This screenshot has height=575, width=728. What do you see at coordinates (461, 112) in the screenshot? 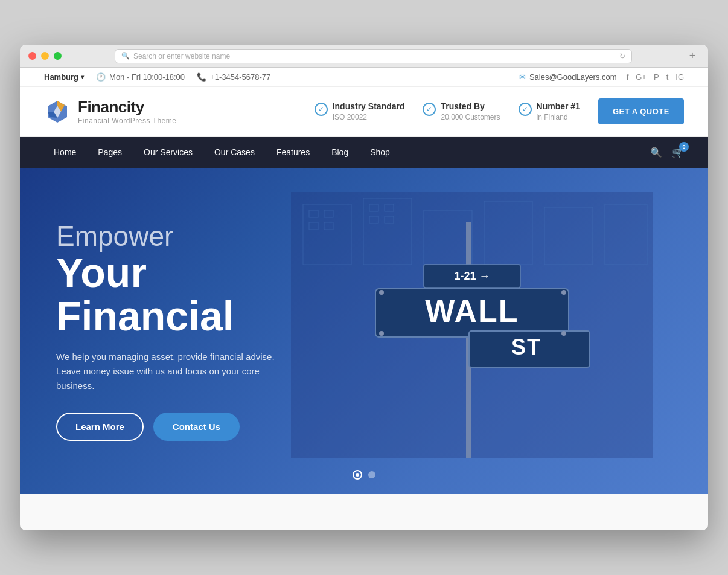
I see `badge-trusted-by: ✓ Trusted By 20,000 Customers` at bounding box center [461, 112].